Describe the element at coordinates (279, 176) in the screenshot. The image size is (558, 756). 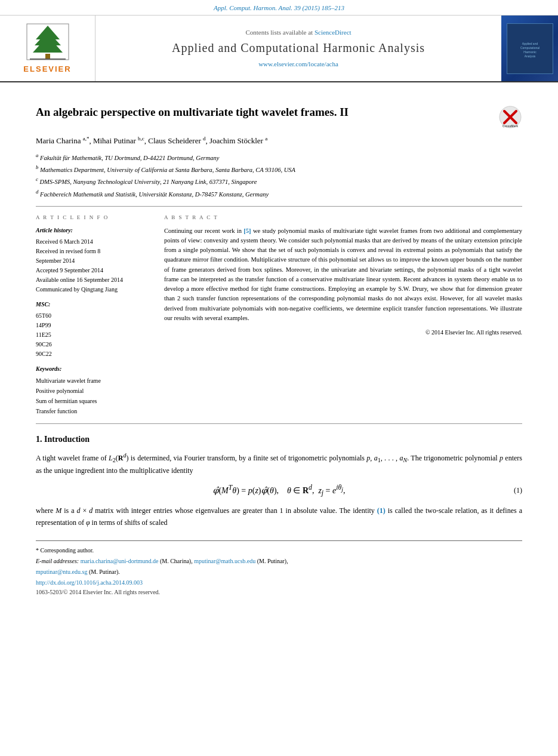
I see `affiliations: a Fakultät für Mathematik, TU Dortmund, …` at that location.